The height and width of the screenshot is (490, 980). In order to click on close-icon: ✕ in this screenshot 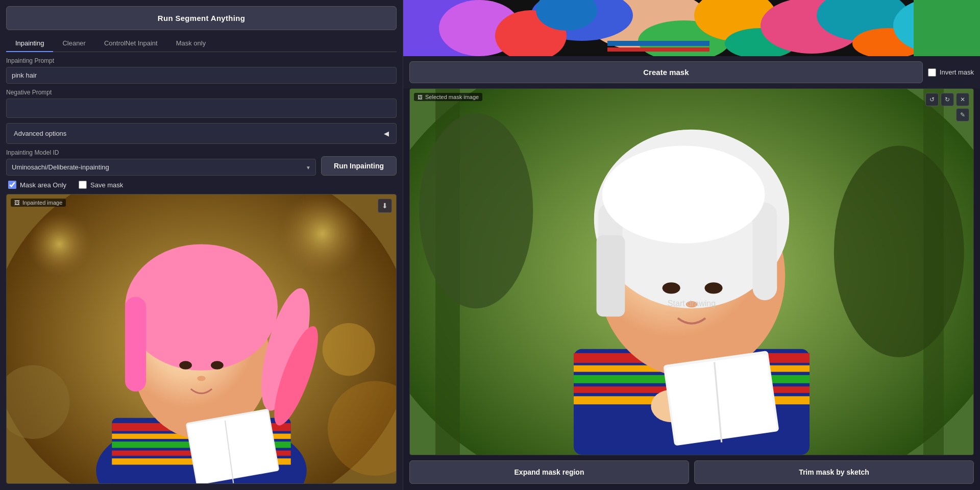, I will do `click(963, 100)`.